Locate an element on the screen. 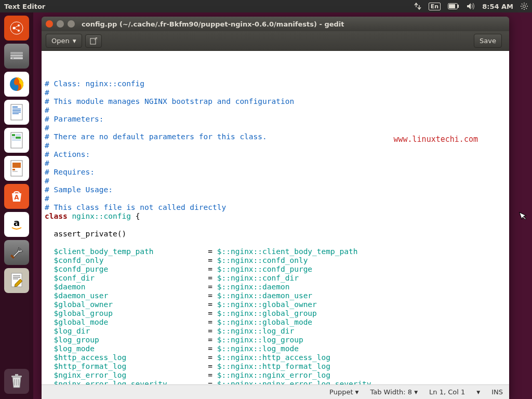  launcher-trash is located at coordinates (17, 381).